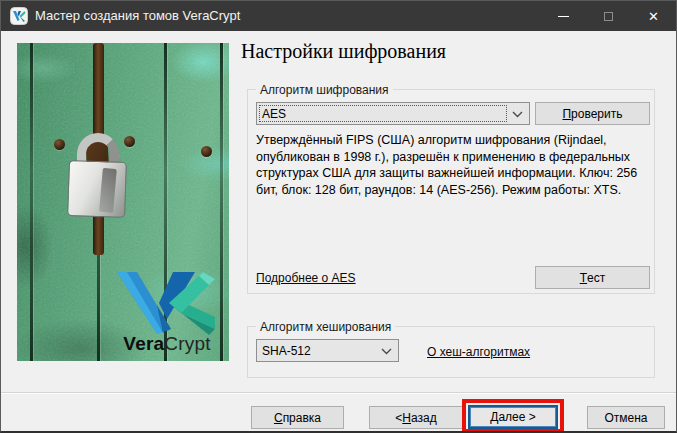  I want to click on help-button: Справка, so click(298, 418).